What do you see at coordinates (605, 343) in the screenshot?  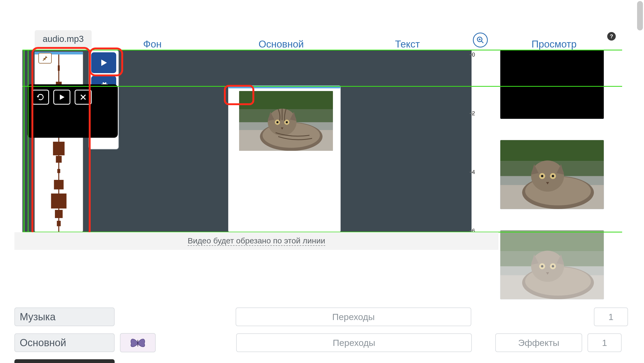 I see `count-badge-2: 1` at bounding box center [605, 343].